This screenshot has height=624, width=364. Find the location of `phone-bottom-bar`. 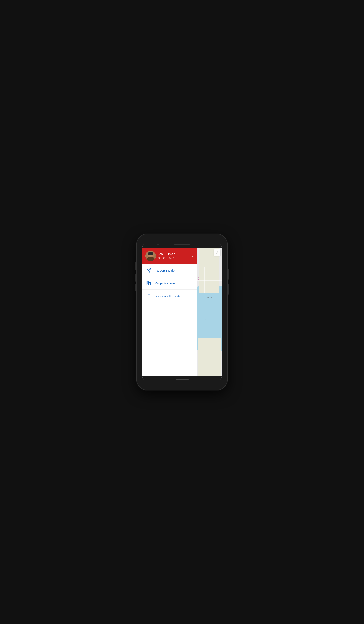

phone-bottom-bar is located at coordinates (182, 379).